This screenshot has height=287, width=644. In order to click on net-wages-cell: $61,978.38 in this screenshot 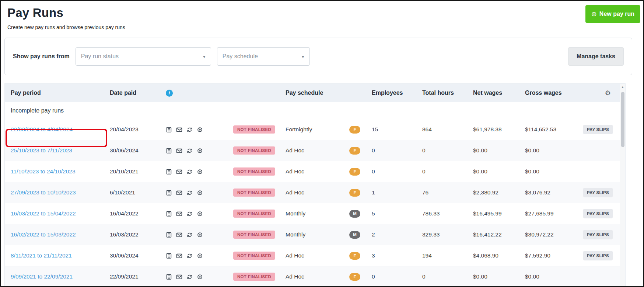, I will do `click(499, 129)`.